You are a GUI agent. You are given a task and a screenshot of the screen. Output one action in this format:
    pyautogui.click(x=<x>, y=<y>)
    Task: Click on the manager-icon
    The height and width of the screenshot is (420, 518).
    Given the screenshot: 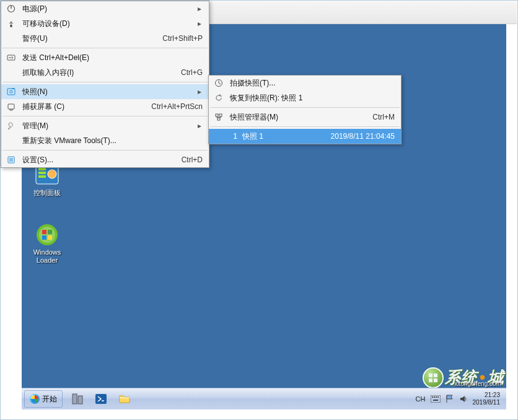 What is the action you would take?
    pyautogui.click(x=219, y=117)
    